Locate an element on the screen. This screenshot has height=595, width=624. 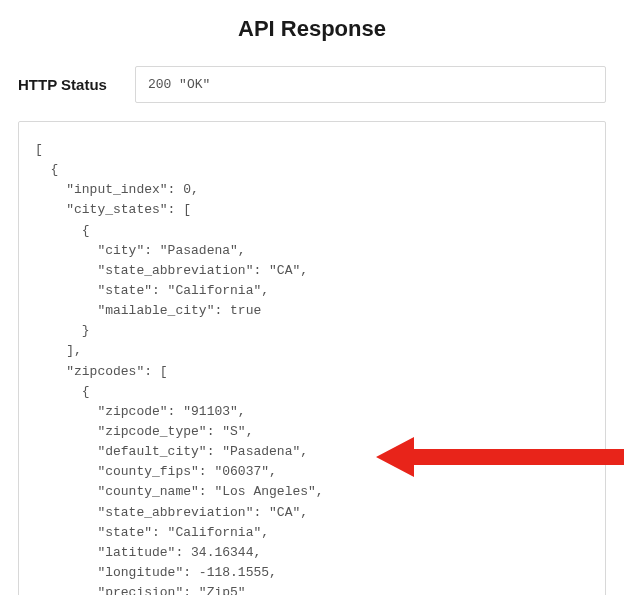
http-status-row: HTTP Status is located at coordinates (312, 84).